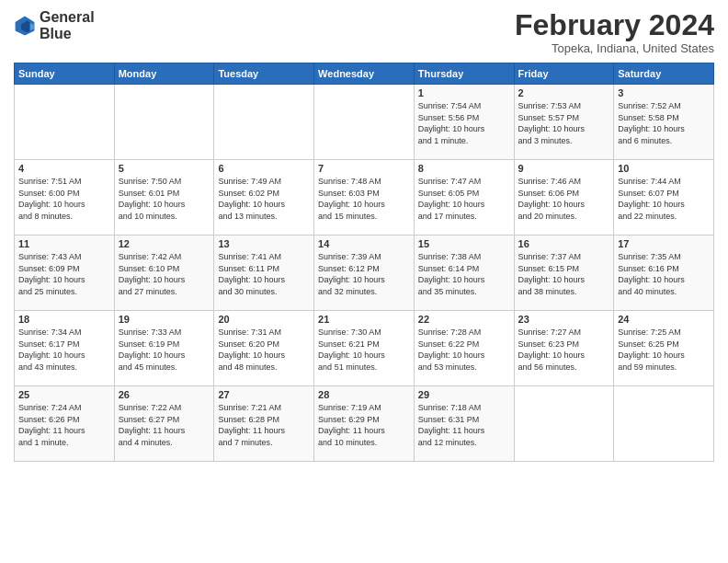  Describe the element at coordinates (364, 319) in the screenshot. I see `day-number: 21` at that location.